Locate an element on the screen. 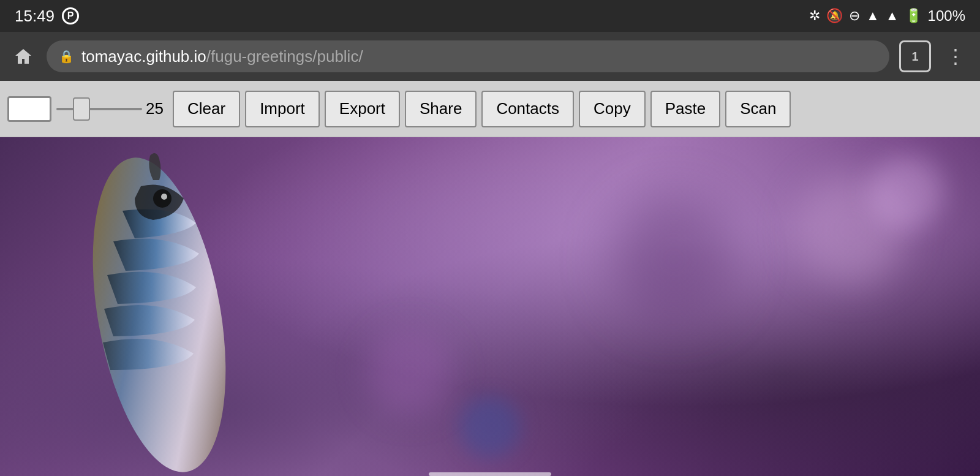 This screenshot has width=980, height=476. status-left: 15:49 P is located at coordinates (47, 16).